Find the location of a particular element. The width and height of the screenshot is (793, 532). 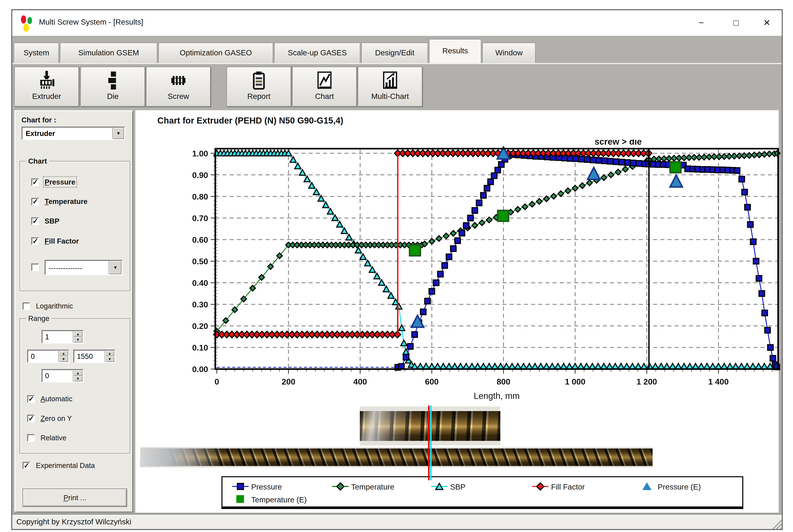

pressure-checkbox is located at coordinates (35, 182).